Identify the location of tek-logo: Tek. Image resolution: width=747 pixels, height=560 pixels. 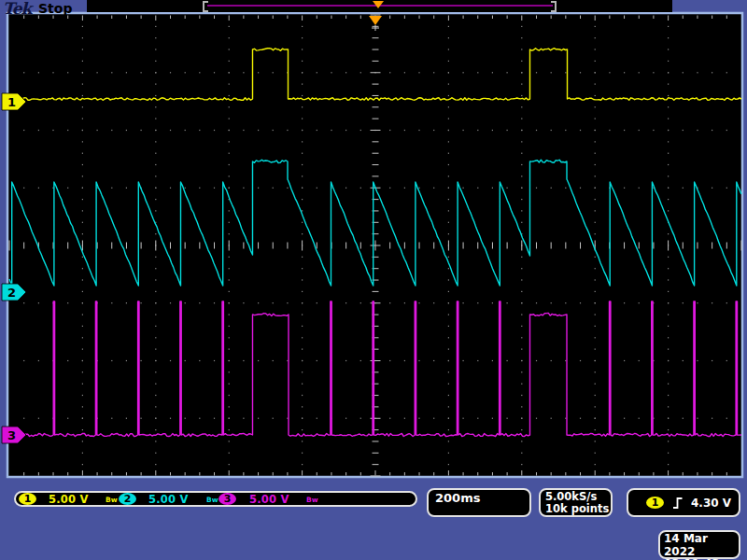
(17, 9).